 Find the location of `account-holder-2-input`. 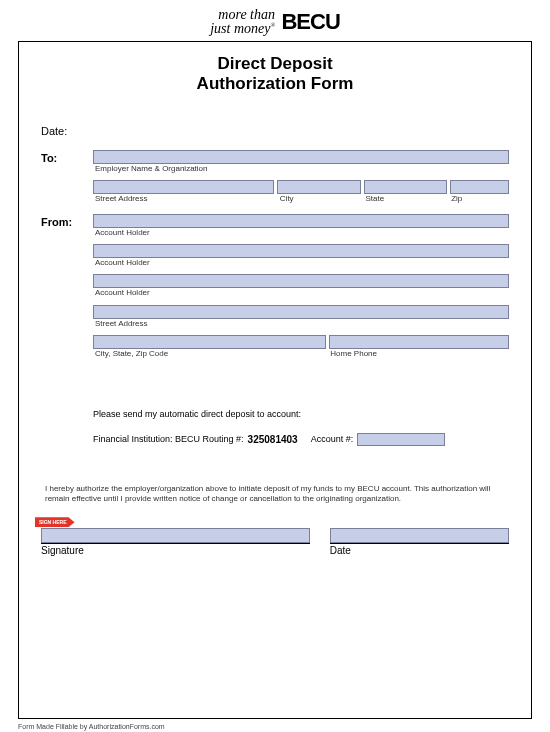

account-holder-2-input is located at coordinates (301, 251).